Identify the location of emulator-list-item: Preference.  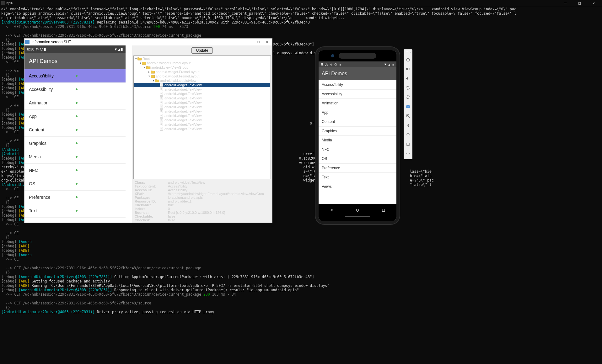
(357, 168).